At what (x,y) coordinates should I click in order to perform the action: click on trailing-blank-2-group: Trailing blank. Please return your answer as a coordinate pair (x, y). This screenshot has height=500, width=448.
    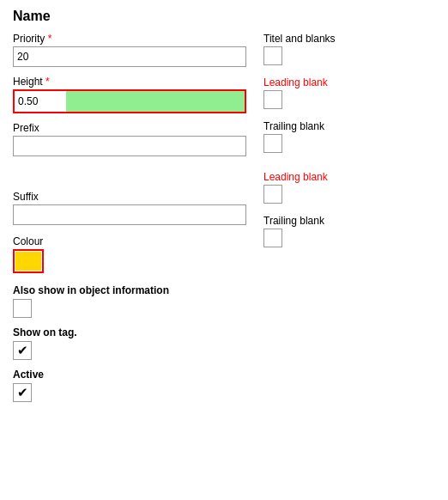
    Looking at the image, I should click on (349, 232).